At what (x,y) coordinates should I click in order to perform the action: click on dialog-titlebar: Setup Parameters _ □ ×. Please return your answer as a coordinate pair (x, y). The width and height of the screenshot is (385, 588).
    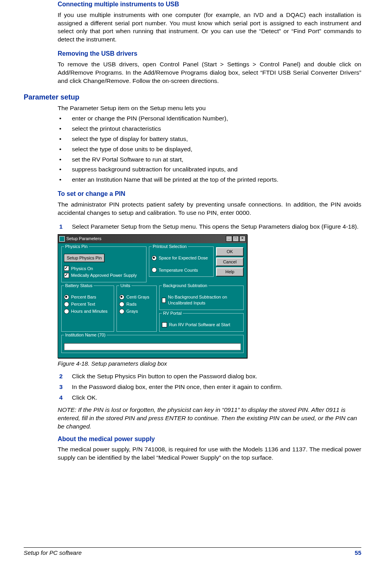
    Looking at the image, I should click on (152, 239).